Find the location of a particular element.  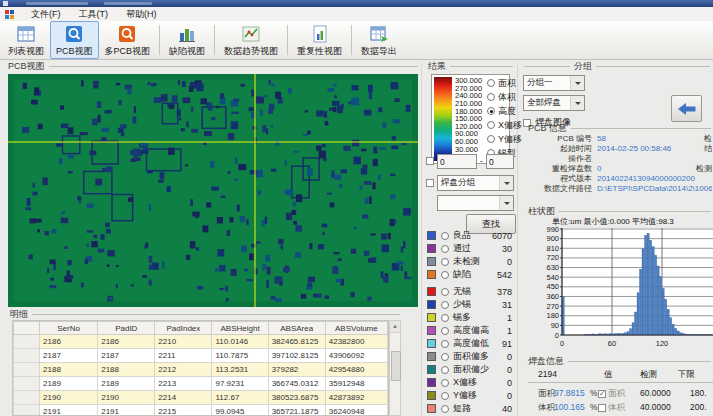

category-count: 542 is located at coordinates (506, 275).